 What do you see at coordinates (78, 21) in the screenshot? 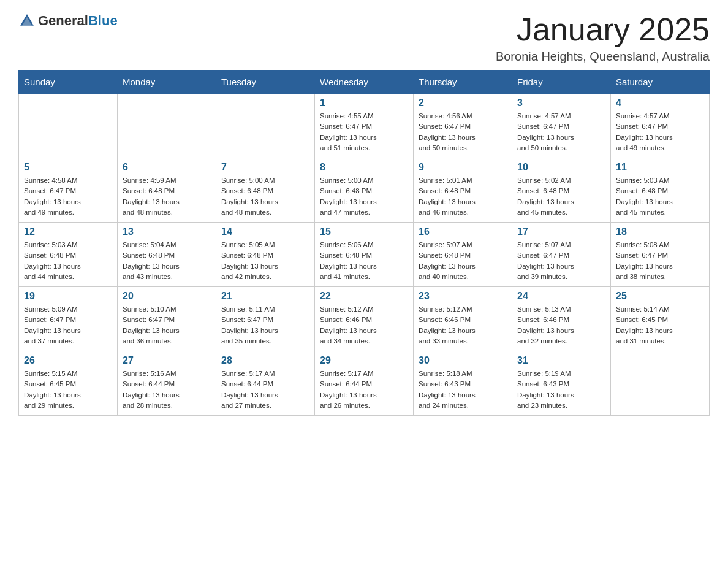
I see `logo-text: GeneralBlue` at bounding box center [78, 21].